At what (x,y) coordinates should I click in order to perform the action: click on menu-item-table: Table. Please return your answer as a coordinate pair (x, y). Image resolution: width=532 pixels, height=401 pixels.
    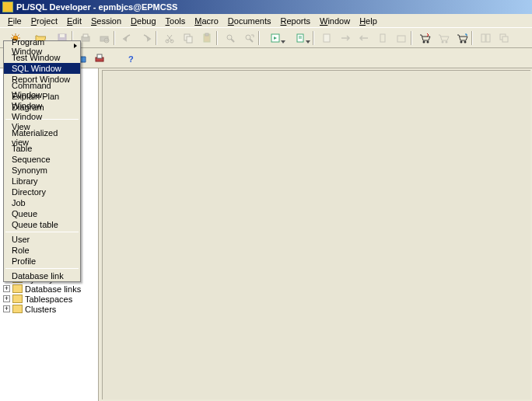
    Looking at the image, I should click on (42, 148).